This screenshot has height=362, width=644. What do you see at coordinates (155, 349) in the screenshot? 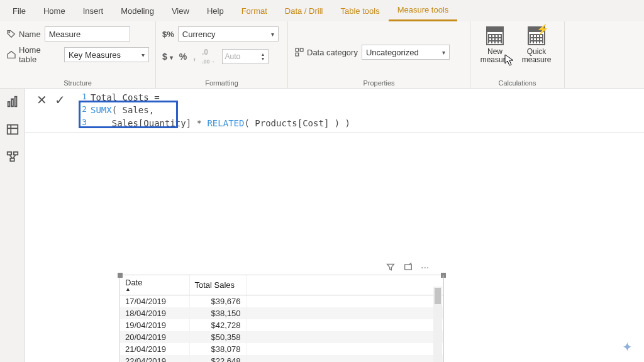
I see `cell-date: 21/04/2019` at bounding box center [155, 349].